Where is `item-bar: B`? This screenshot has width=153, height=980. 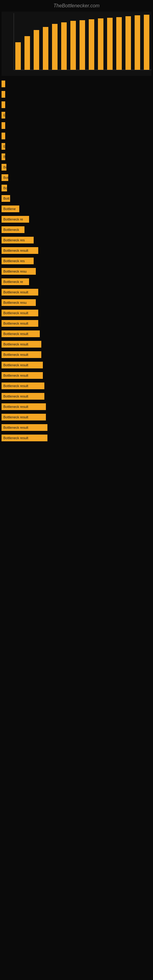
item-bar: B is located at coordinates (3, 157).